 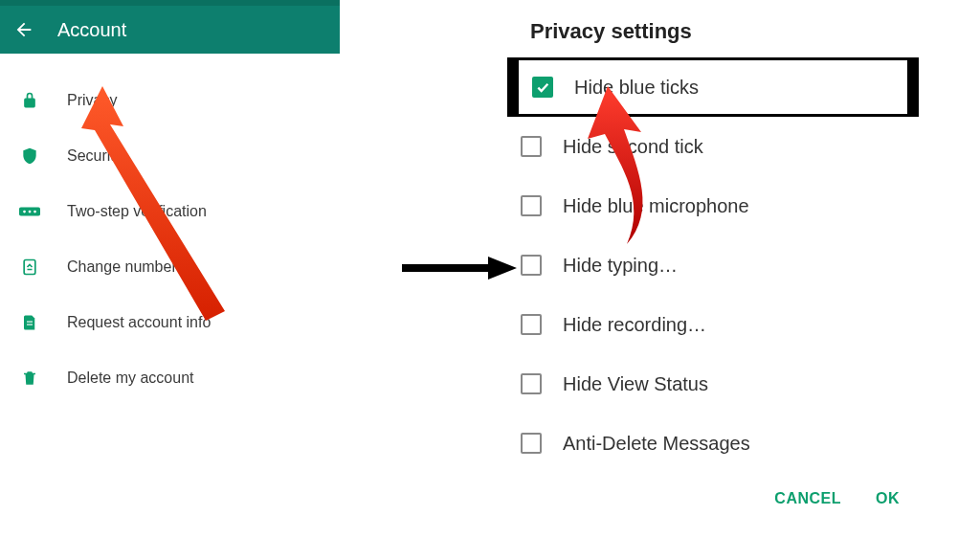 I want to click on option-hide-typing: Hide typing…, so click(x=713, y=265).